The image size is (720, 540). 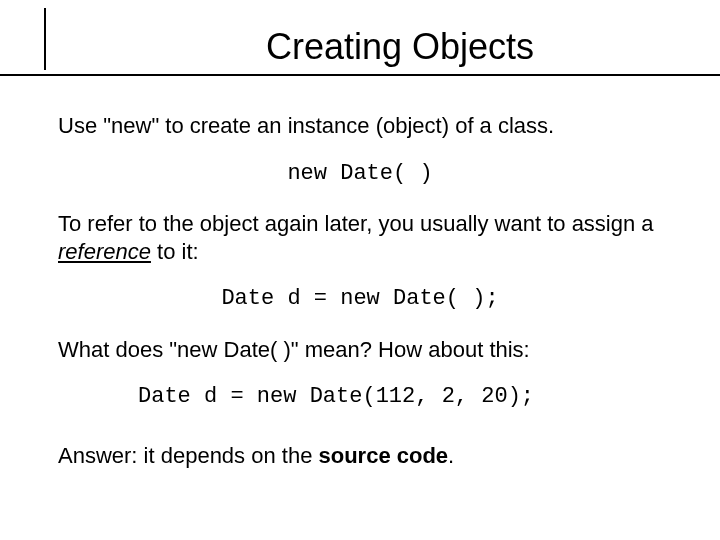 What do you see at coordinates (45, 39) in the screenshot?
I see `title-tick-mark` at bounding box center [45, 39].